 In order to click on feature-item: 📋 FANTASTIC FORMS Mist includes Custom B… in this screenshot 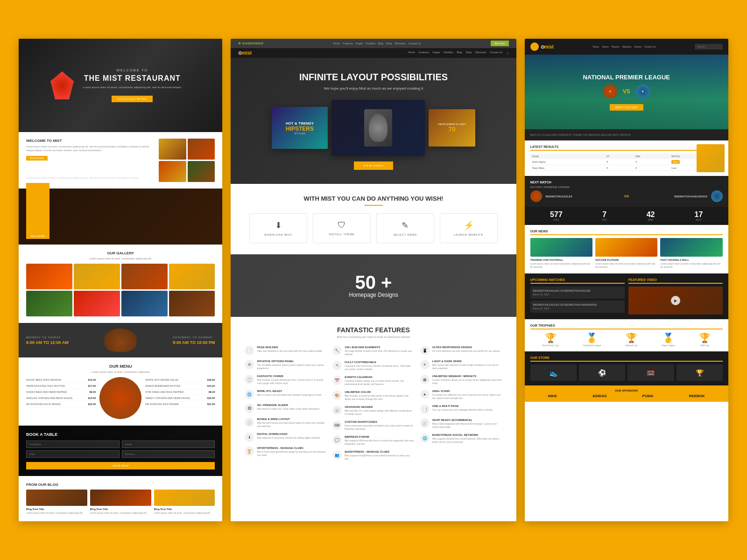, I will do `click(286, 380)`.